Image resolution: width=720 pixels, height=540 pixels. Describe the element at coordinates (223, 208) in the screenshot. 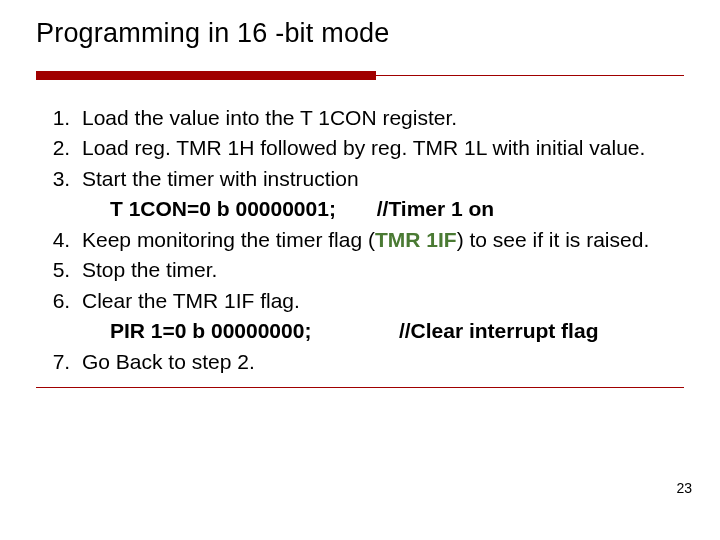

I see `code-text: T 1CON=0 b 00000001;` at that location.